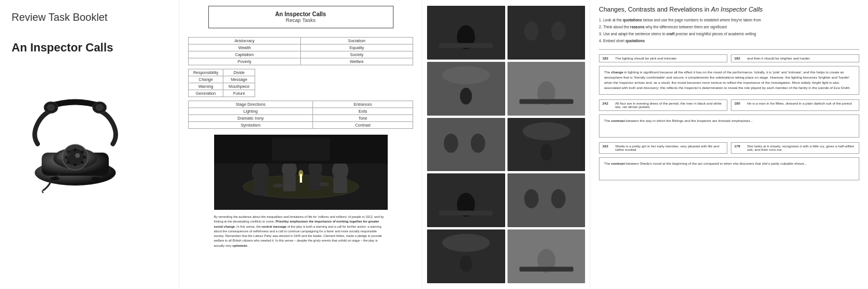 The height and width of the screenshot is (289, 868). What do you see at coordinates (800, 103) in the screenshot?
I see `quote-text-2b: He is a man in his fifties, dressed in a…` at bounding box center [800, 103].